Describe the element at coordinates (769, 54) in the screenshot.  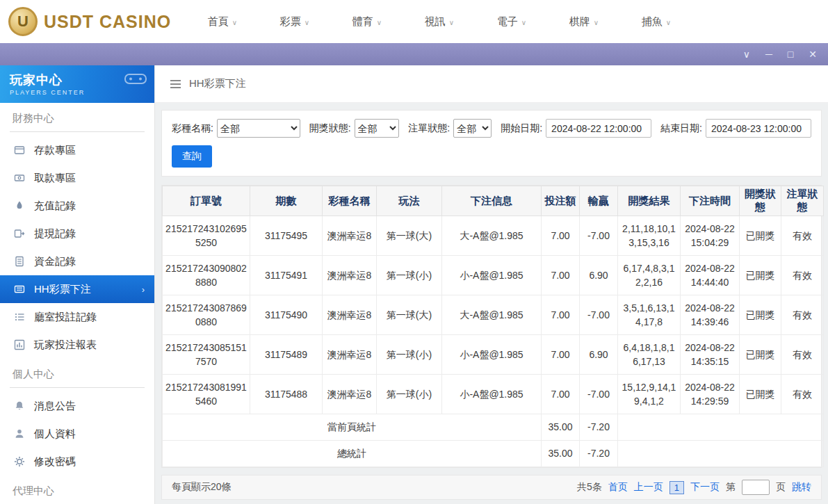
I see `minimize-icon: ─` at that location.